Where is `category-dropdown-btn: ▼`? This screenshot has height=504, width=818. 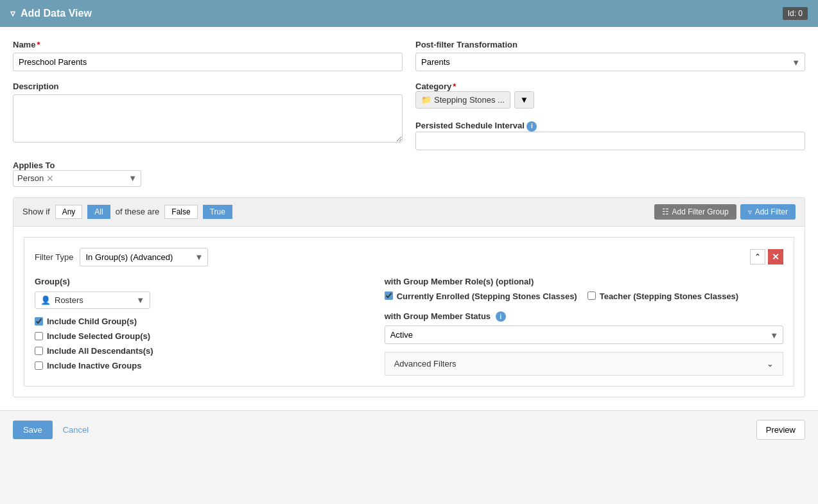
category-dropdown-btn: ▼ is located at coordinates (524, 100).